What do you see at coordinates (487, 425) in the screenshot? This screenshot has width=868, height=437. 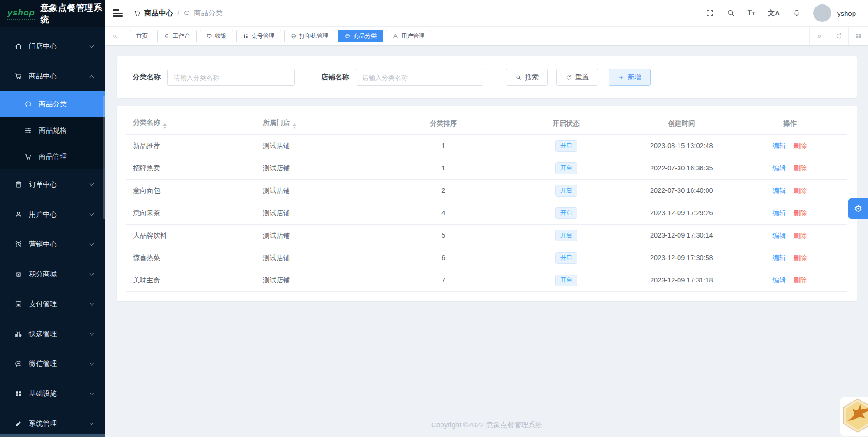 I see `copyright-footer: Copyright ©2022-意象点餐管理系统` at bounding box center [487, 425].